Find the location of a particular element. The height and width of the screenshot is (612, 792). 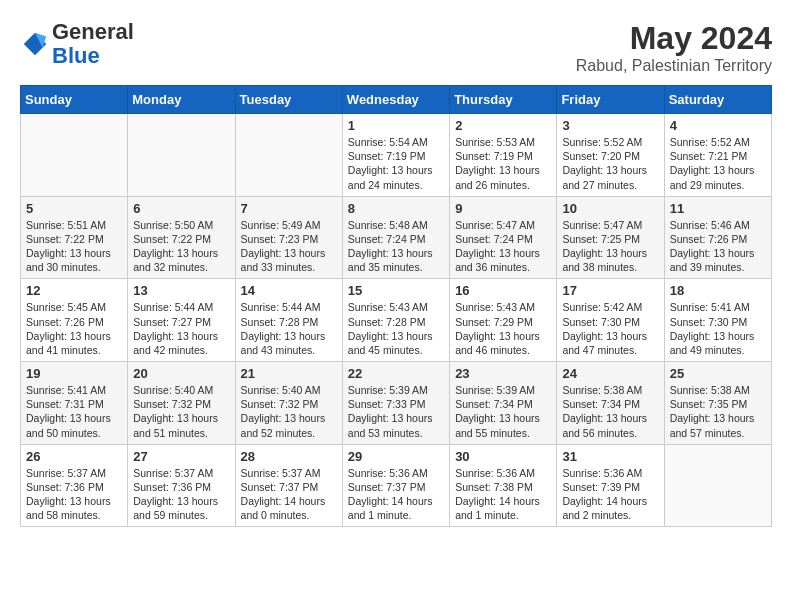

calendar-cell: 9Sunrise: 5:47 AM Sunset: 7:24 PM Daylig… is located at coordinates (504, 238).